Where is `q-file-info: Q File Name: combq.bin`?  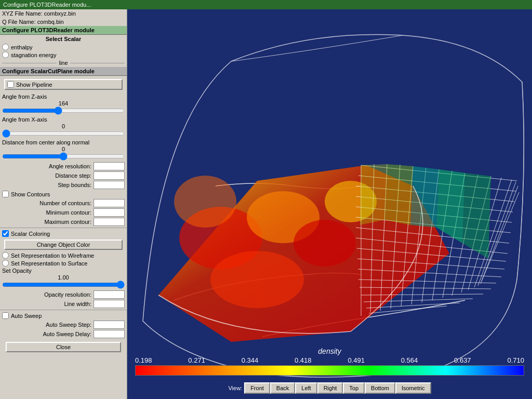
q-file-info: Q File Name: combq.bin is located at coordinates (63, 22).